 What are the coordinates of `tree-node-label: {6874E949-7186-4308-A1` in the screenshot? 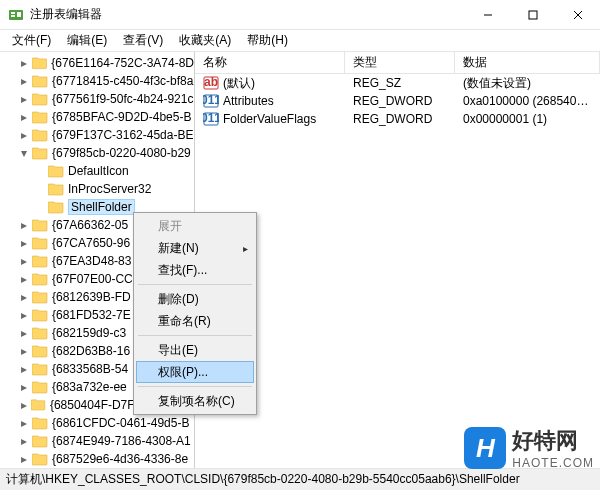 It's located at (122, 441).